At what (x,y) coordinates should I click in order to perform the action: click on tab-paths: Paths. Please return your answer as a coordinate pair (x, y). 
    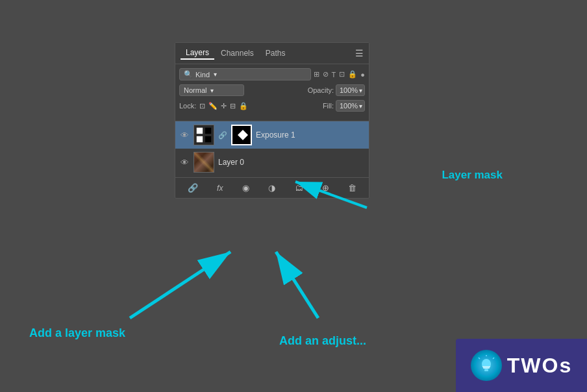
    Looking at the image, I should click on (275, 53).